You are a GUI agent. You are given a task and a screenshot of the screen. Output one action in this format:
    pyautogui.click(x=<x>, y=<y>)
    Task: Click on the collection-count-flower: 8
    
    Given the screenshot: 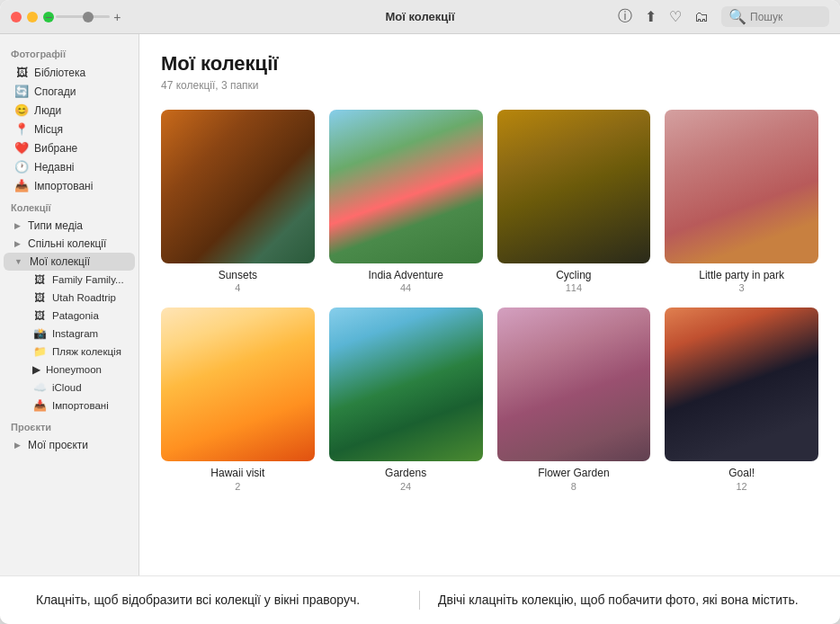 What is the action you would take?
    pyautogui.click(x=574, y=486)
    